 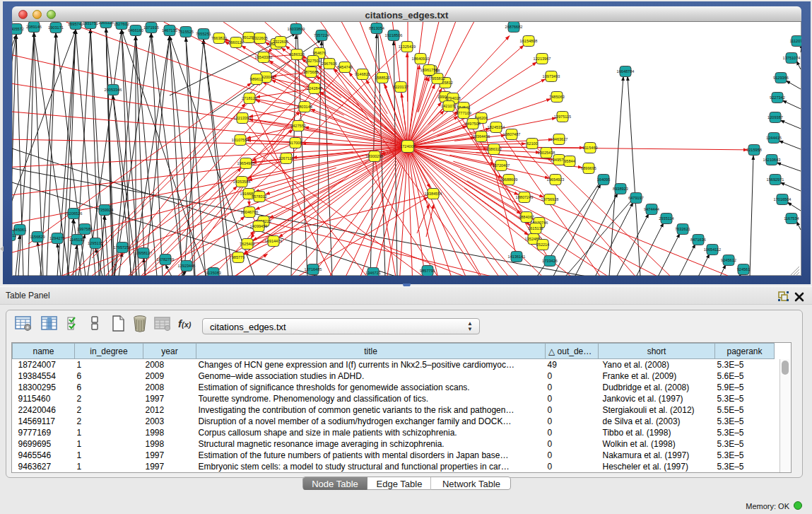 What do you see at coordinates (792, 58) in the screenshot?
I see `svg-text: 13751074` at bounding box center [792, 58].